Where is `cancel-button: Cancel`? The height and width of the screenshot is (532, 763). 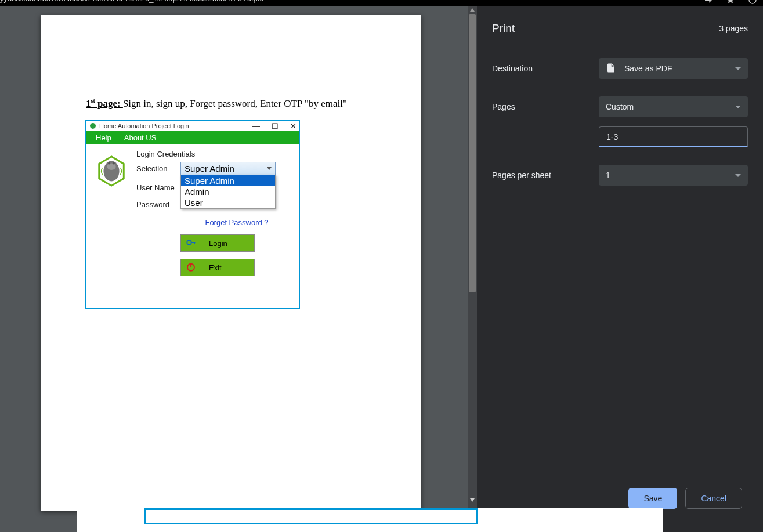
cancel-button: Cancel is located at coordinates (714, 498).